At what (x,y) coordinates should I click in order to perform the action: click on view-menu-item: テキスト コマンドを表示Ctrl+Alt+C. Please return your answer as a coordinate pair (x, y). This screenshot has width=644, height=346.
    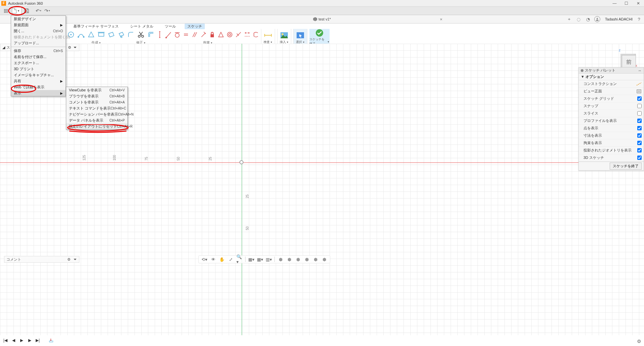
    Looking at the image, I should click on (97, 108).